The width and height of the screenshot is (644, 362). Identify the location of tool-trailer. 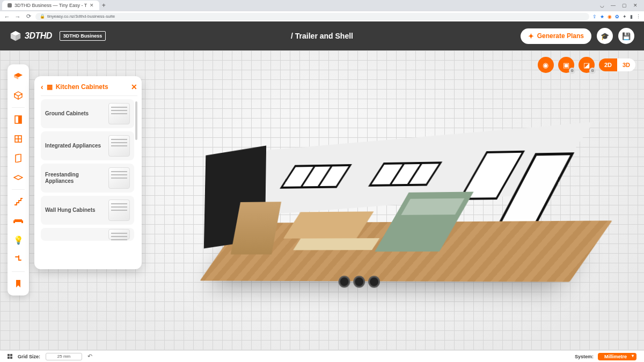
(18, 76).